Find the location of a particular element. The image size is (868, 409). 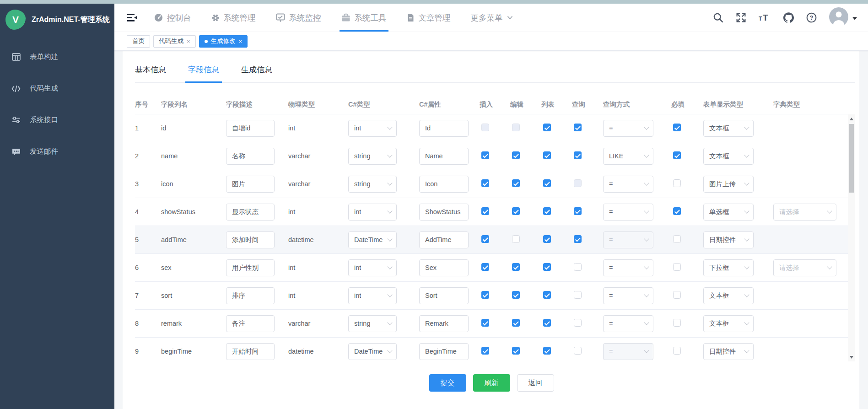

table-scrollbar is located at coordinates (851, 238).